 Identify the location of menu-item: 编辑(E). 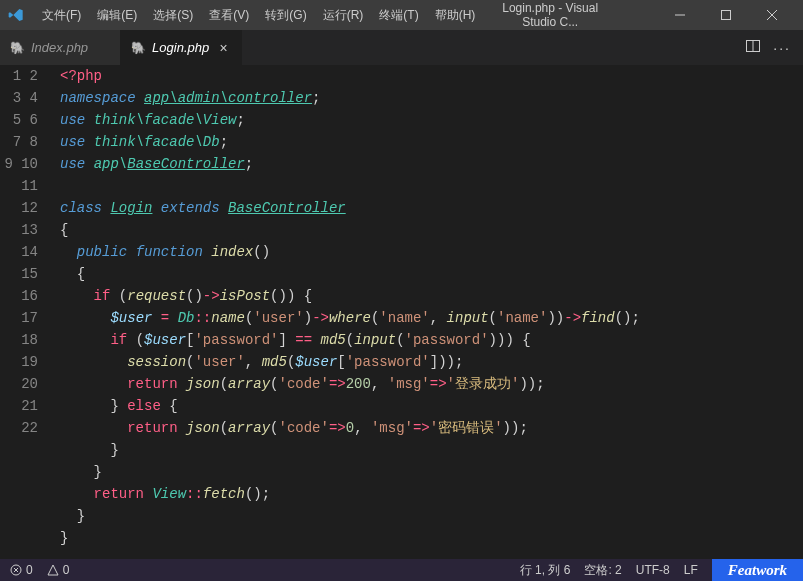
(117, 16).